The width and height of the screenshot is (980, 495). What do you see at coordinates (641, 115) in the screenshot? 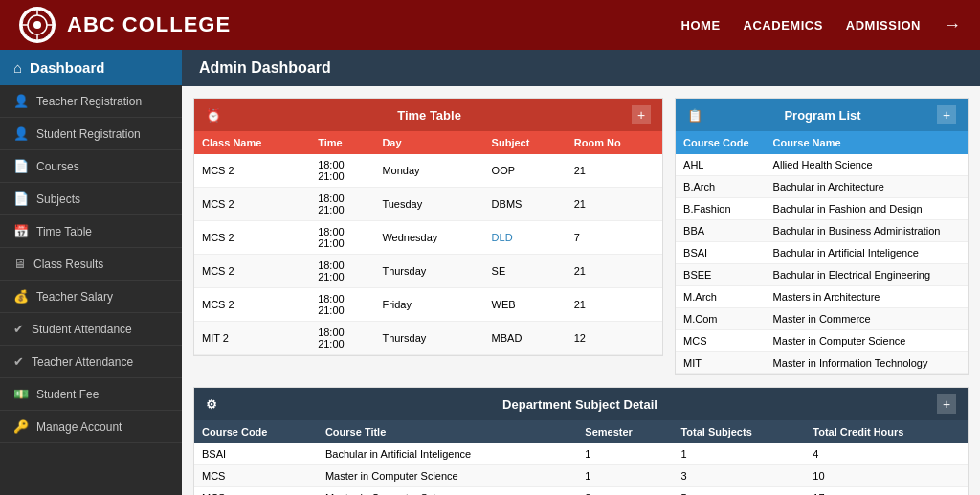
I see `timetable-add-button: +` at bounding box center [641, 115].